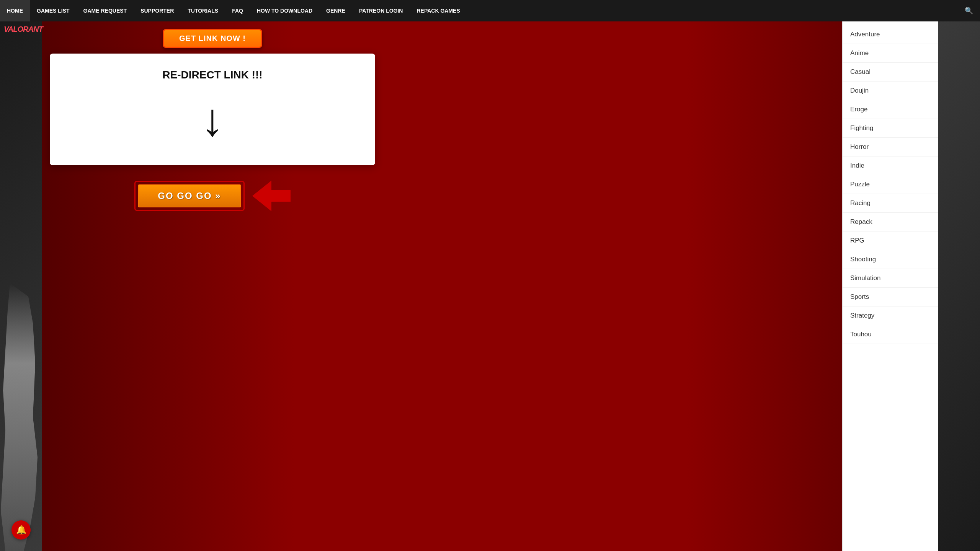 This screenshot has height=551, width=980. What do you see at coordinates (959, 286) in the screenshot?
I see `right-background` at bounding box center [959, 286].